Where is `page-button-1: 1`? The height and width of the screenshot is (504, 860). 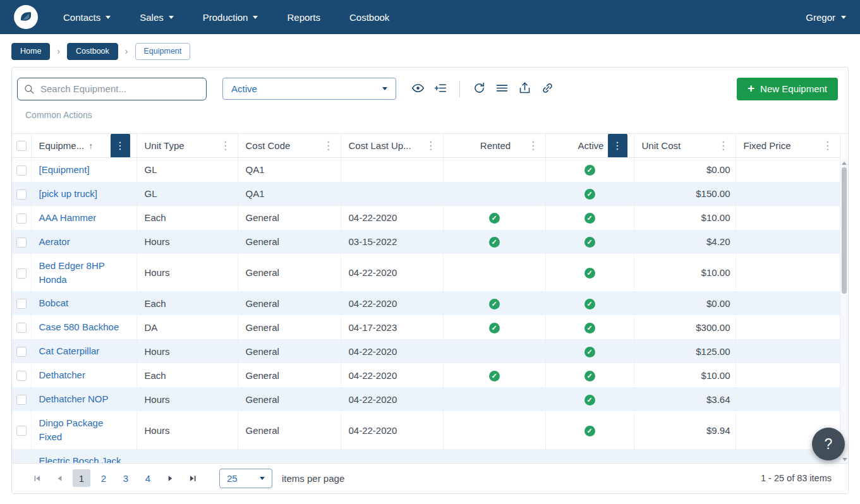 page-button-1: 1 is located at coordinates (82, 478).